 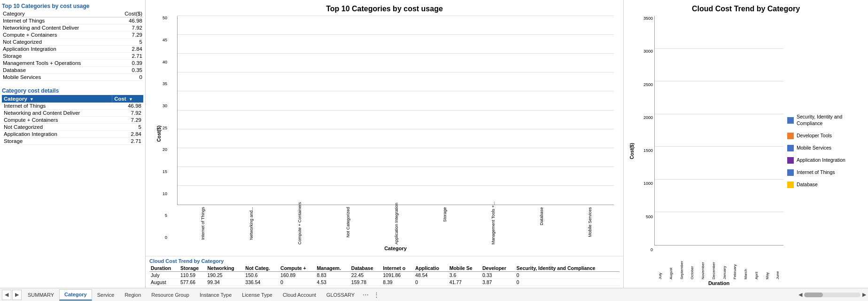 What do you see at coordinates (165, 194) in the screenshot?
I see `y-axis-tick: 10` at bounding box center [165, 194].